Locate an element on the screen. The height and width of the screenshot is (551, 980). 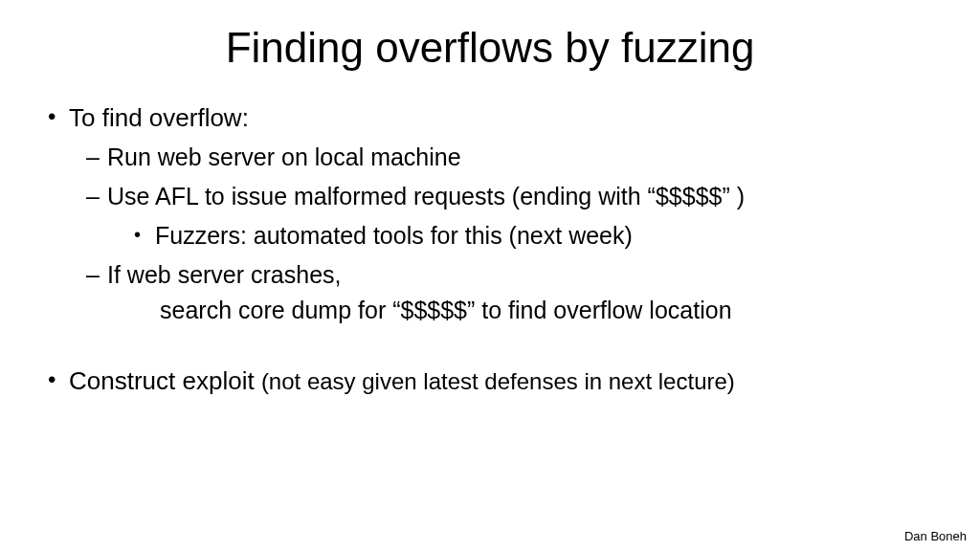
bullet-text: Use AFL to issue malformed requests (end… is located at coordinates (426, 196).